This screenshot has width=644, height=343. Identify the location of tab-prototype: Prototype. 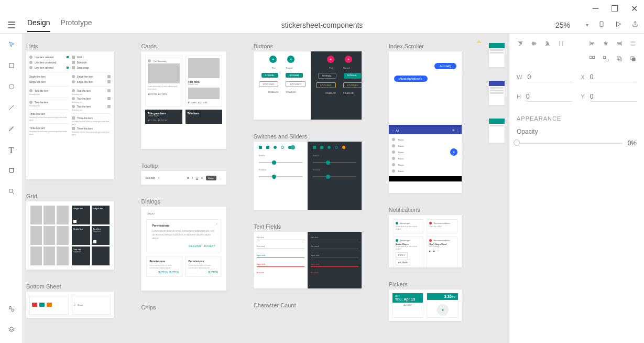
(77, 25).